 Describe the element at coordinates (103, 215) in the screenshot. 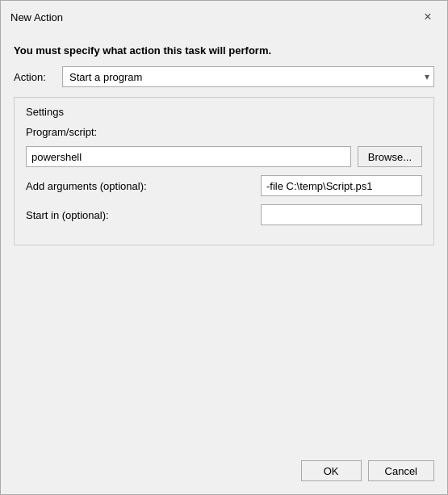

I see `start-in-label: Start in (optional):` at that location.